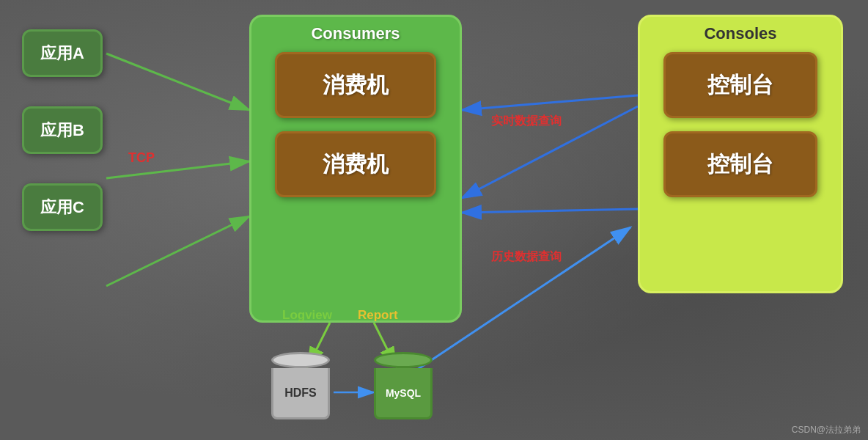 Image resolution: width=868 pixels, height=440 pixels. What do you see at coordinates (740, 85) in the screenshot?
I see `console-1-box: 控制台` at bounding box center [740, 85].